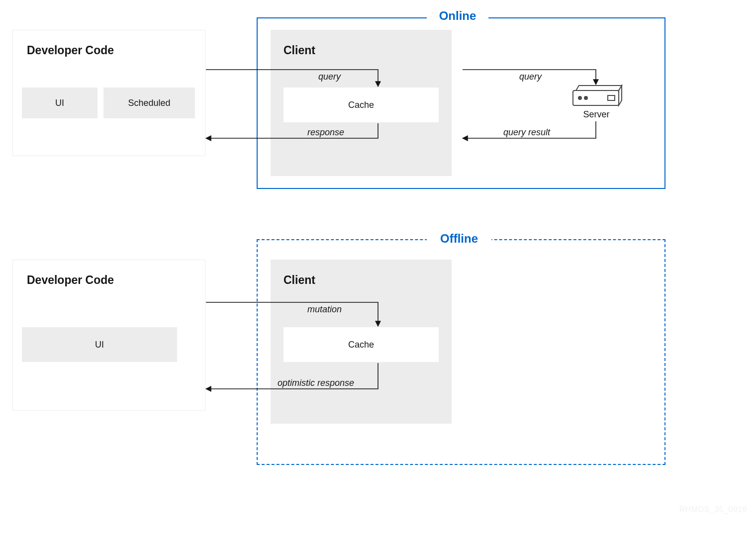 The image size is (756, 544). I want to click on label-offline-mutation: mutation, so click(324, 309).